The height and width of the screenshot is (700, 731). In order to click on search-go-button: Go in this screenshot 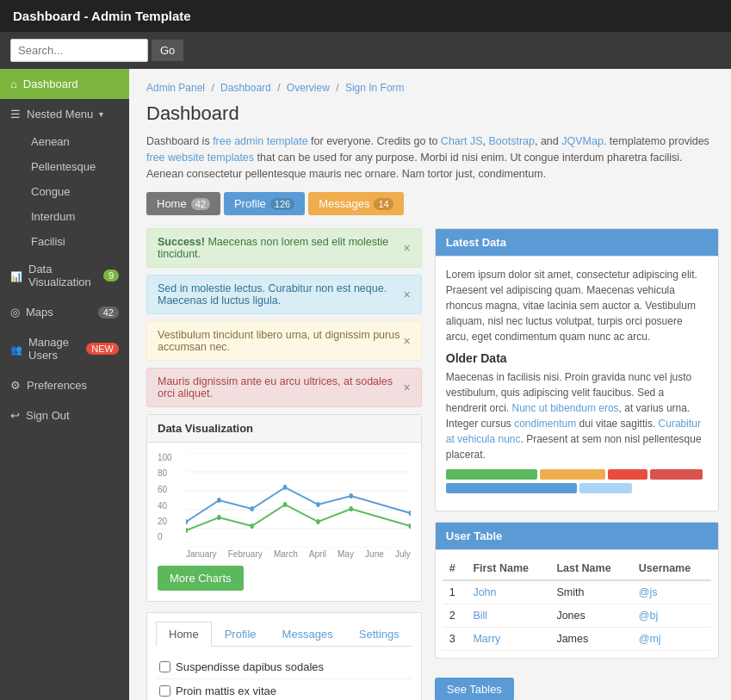, I will do `click(167, 50)`.